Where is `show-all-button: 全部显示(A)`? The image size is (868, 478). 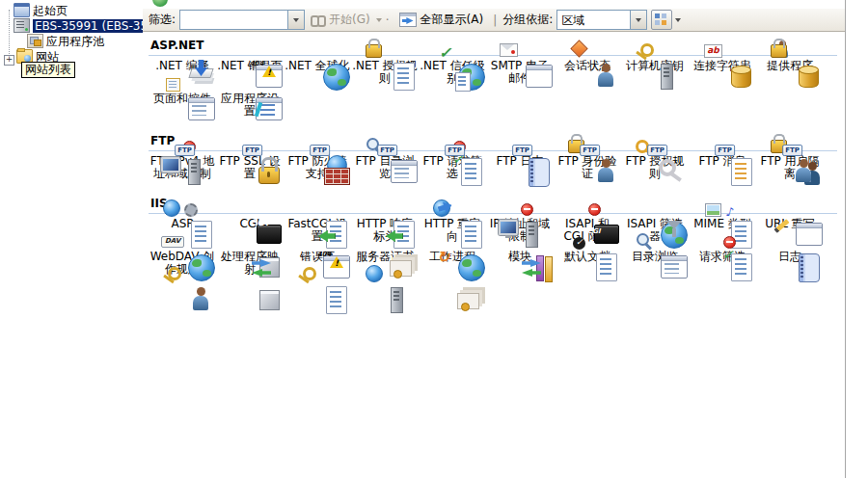 show-all-button: 全部显示(A) is located at coordinates (442, 19).